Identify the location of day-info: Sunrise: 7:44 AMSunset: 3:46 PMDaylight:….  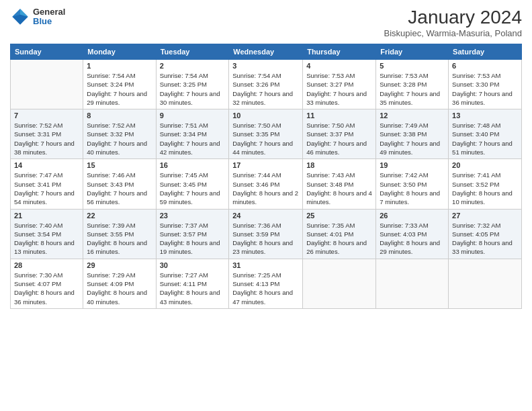
(266, 188).